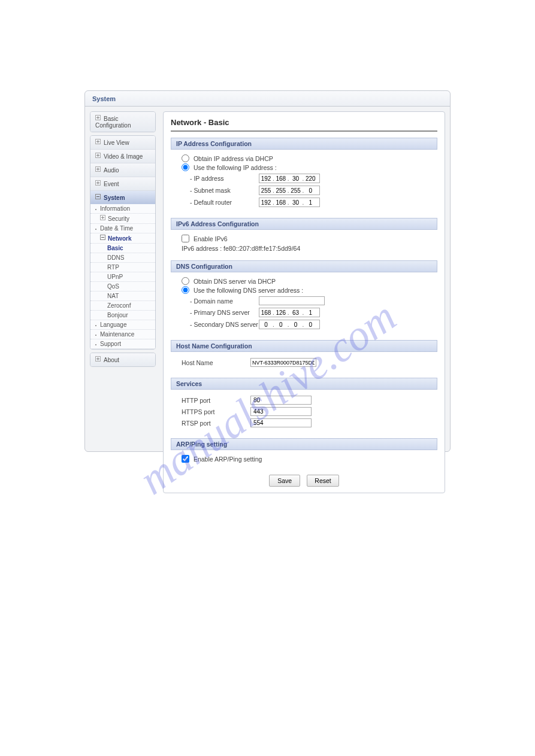 This screenshot has height=756, width=535. What do you see at coordinates (211, 239) in the screenshot?
I see `enable-ipv6-label: Enable IPv6` at bounding box center [211, 239].